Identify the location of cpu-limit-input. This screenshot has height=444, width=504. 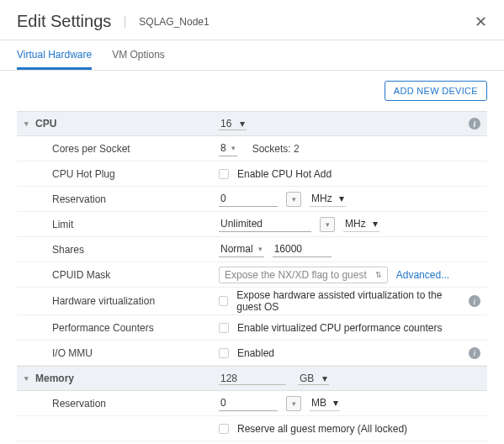
(265, 224).